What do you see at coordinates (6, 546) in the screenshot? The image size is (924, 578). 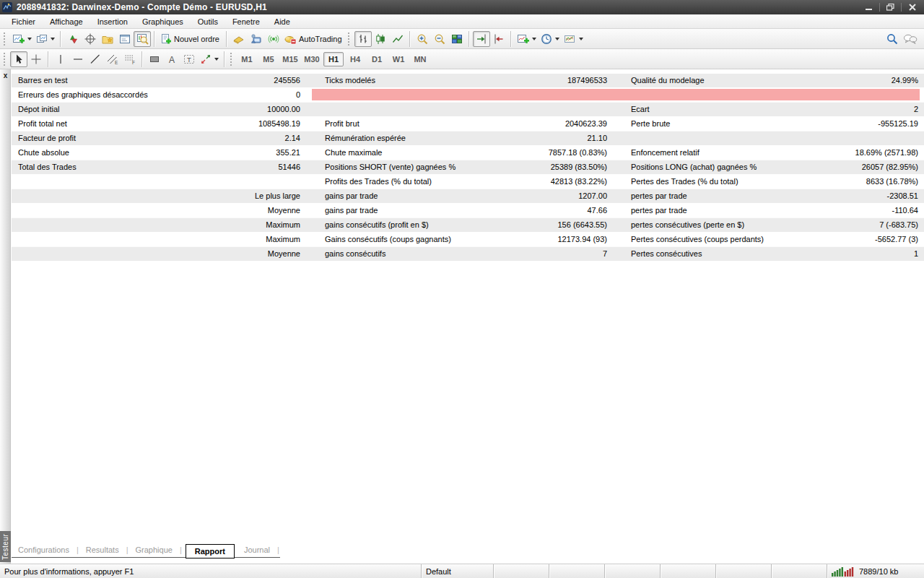 I see `tester-vertical-tab: Testeur` at bounding box center [6, 546].